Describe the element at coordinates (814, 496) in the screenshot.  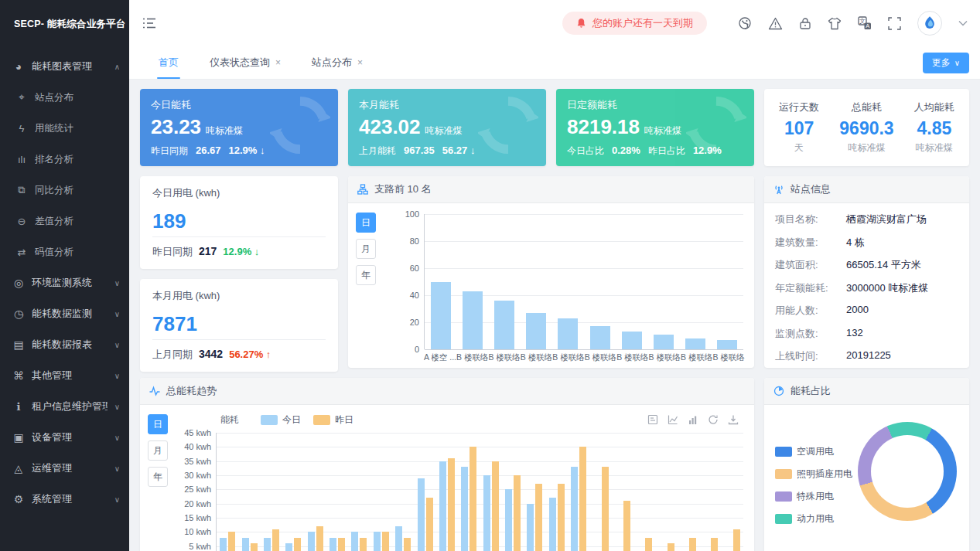
I see `pie-legend-item-特殊用电: 特殊用电` at that location.